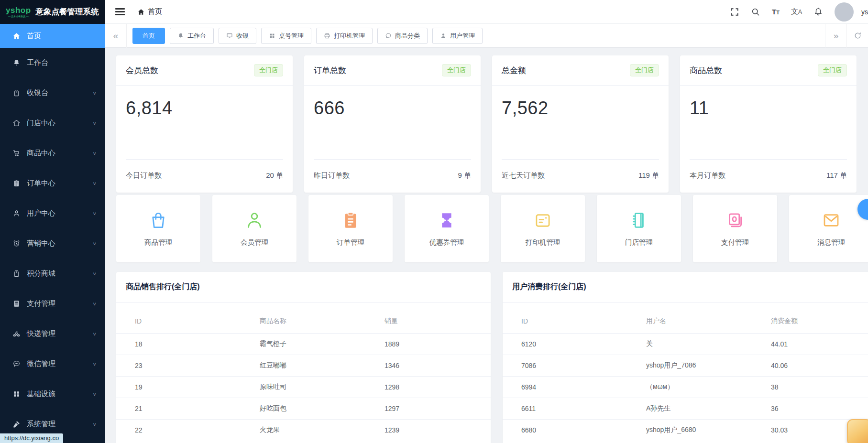 This screenshot has width=868, height=443. What do you see at coordinates (685, 344) in the screenshot?
I see `table-row: 6120 关 44.01` at bounding box center [685, 344].